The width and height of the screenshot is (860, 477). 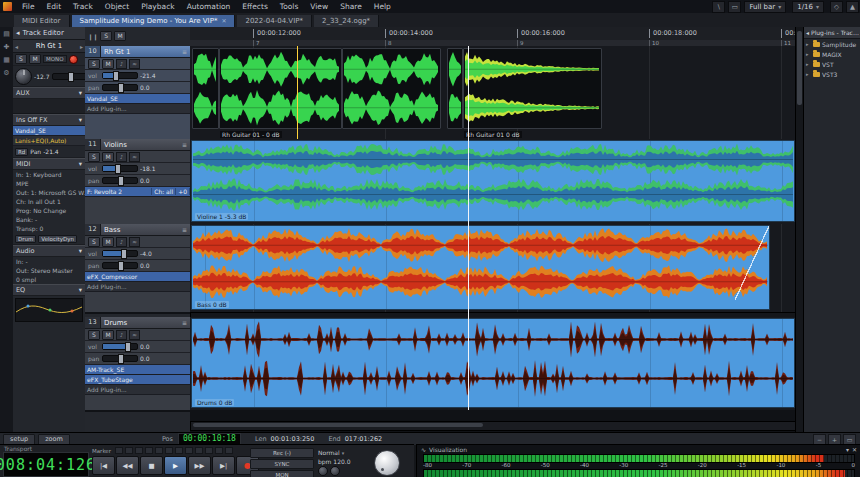 What do you see at coordinates (493, 363) in the screenshot?
I see `audio-clip: Drums 0 dB` at bounding box center [493, 363].